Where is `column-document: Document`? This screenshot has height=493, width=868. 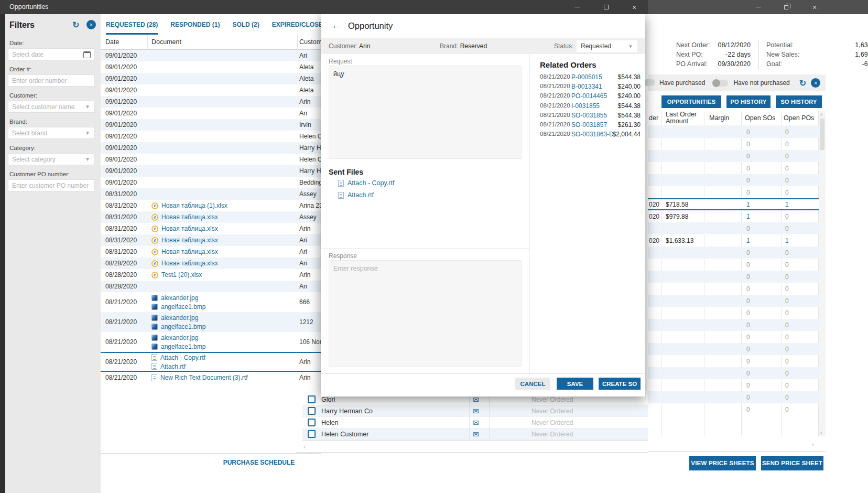 column-document: Document is located at coordinates (167, 42).